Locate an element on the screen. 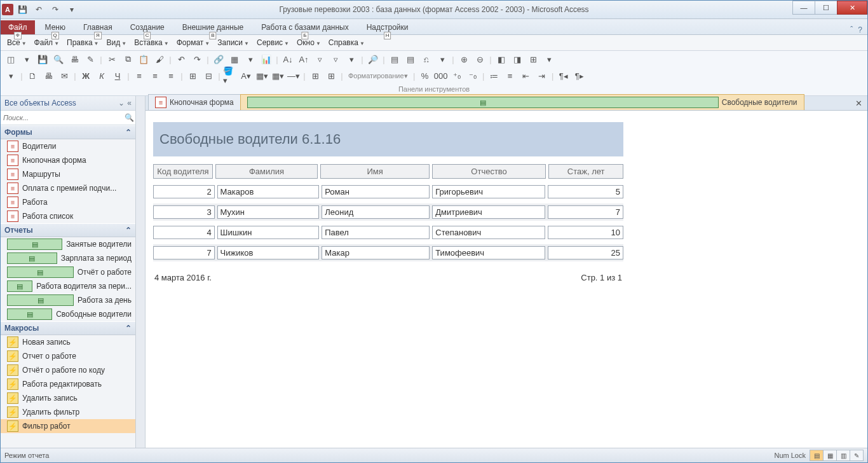 The image size is (868, 463). nav-item: ⚡Фильтр работ is located at coordinates (68, 426).